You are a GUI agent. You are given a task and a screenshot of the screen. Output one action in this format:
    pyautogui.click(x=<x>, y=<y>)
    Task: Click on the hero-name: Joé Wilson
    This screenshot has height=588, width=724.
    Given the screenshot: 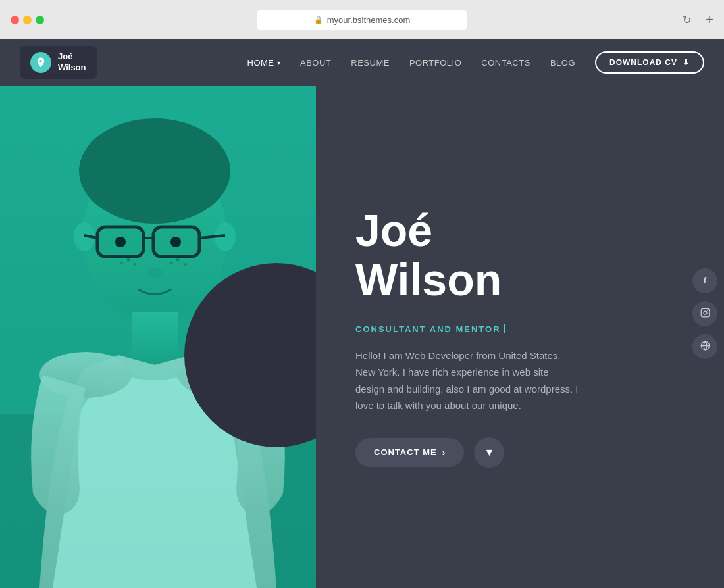 What is the action you would take?
    pyautogui.click(x=520, y=255)
    